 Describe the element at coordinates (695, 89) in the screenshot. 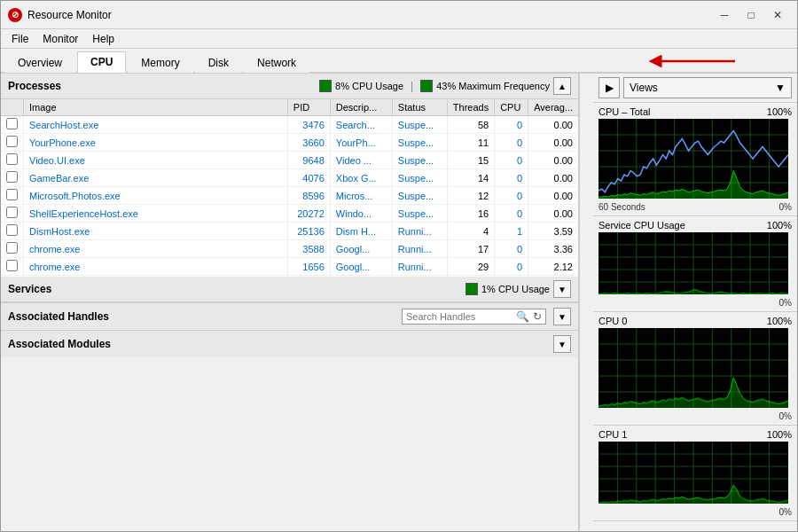

I see `graph-toolbar: ▶ Views ▼` at that location.